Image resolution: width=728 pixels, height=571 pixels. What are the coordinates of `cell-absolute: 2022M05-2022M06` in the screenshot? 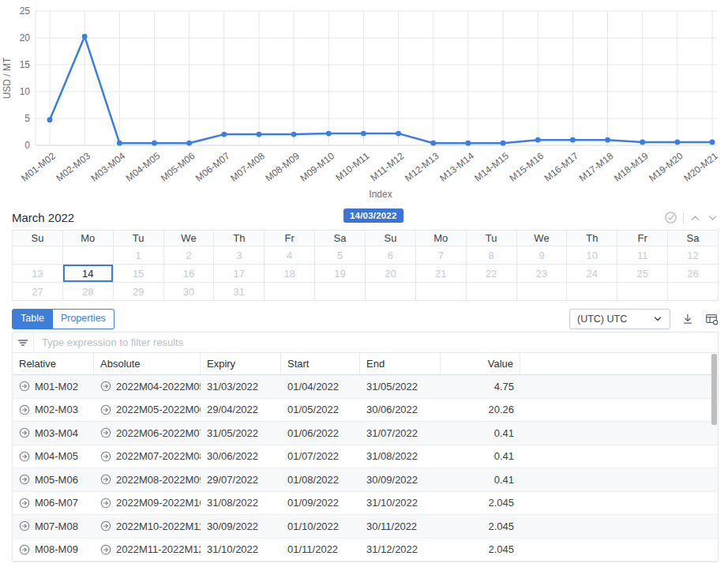 It's located at (147, 409).